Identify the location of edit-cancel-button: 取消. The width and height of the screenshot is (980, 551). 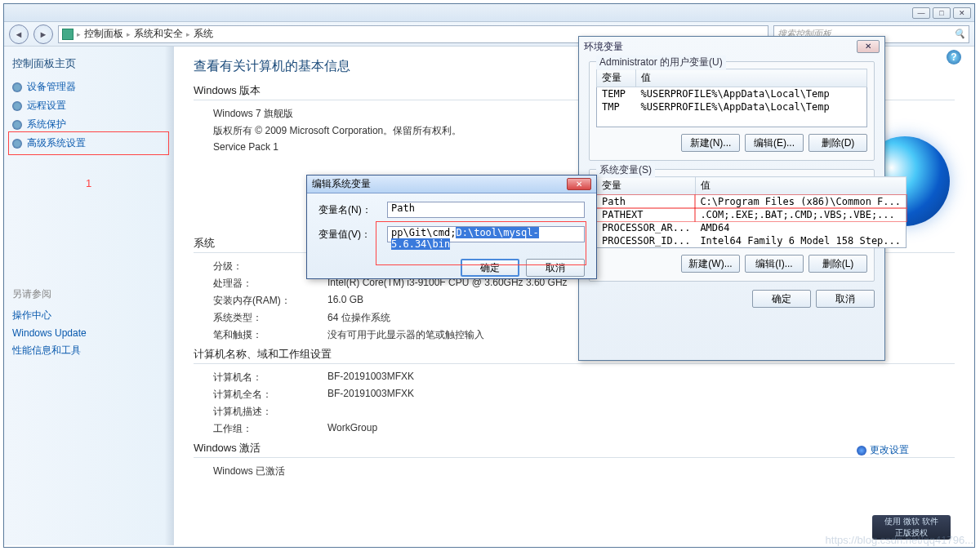
(555, 268).